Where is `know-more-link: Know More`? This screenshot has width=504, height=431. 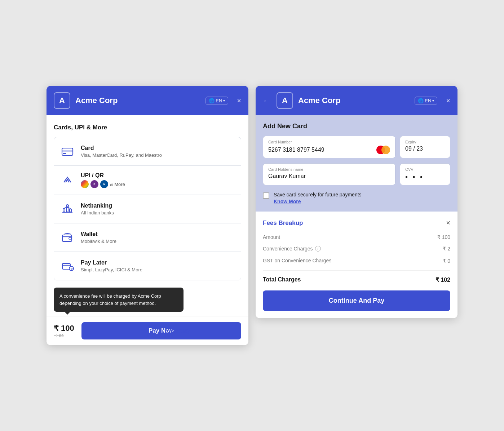
know-more-link: Know More is located at coordinates (318, 201).